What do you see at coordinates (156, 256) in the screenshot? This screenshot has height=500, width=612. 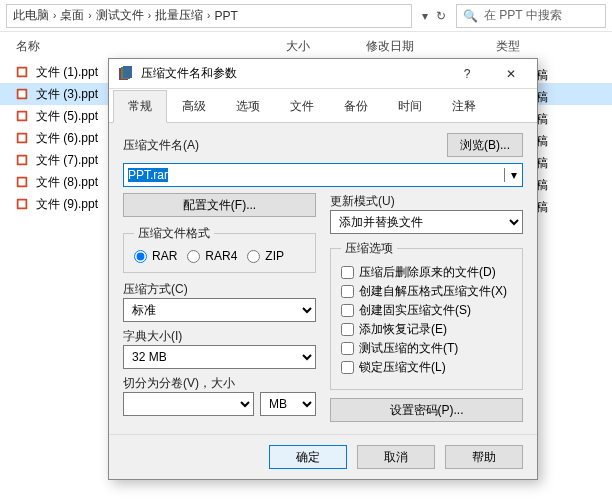 I see `format-rar: RAR` at bounding box center [156, 256].